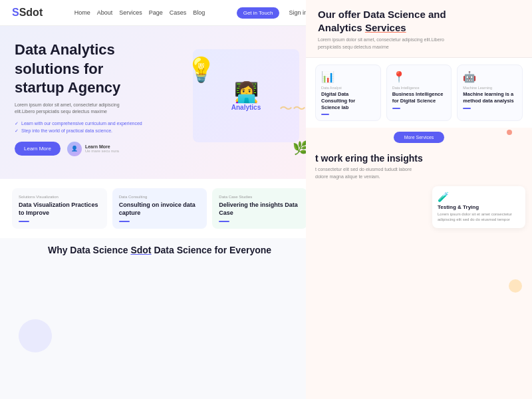 The width and height of the screenshot is (532, 399). What do you see at coordinates (419, 93) in the screenshot?
I see `services-row: 📊 Data Analyst Digital Data Consulting f…` at bounding box center [419, 93].